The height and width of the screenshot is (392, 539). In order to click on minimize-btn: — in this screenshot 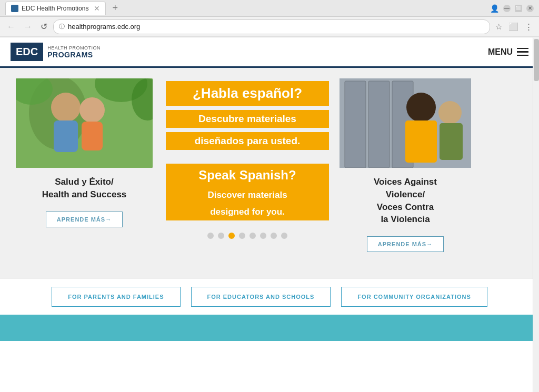, I will do `click(507, 8)`.